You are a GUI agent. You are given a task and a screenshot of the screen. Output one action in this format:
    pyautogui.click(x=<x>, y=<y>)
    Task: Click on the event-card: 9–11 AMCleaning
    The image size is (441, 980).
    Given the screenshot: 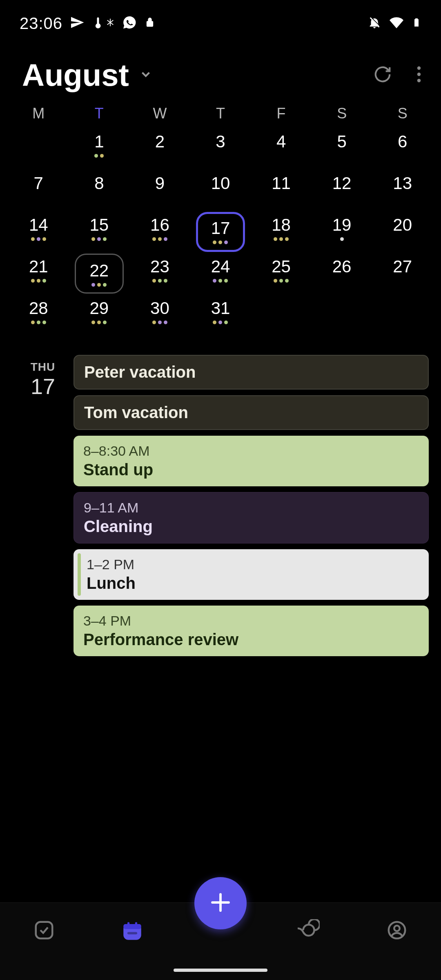 What is the action you would take?
    pyautogui.click(x=251, y=518)
    